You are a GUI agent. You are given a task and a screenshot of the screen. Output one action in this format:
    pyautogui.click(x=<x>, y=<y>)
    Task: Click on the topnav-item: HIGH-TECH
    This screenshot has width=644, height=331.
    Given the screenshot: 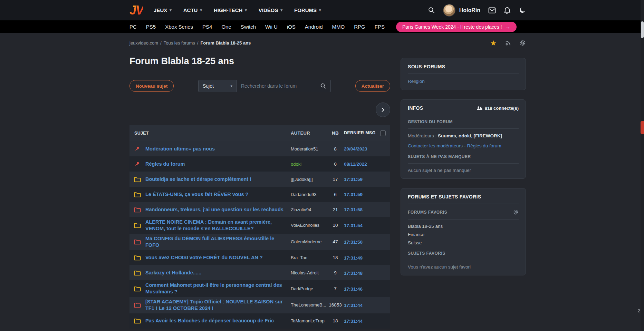 What is the action you would take?
    pyautogui.click(x=230, y=10)
    